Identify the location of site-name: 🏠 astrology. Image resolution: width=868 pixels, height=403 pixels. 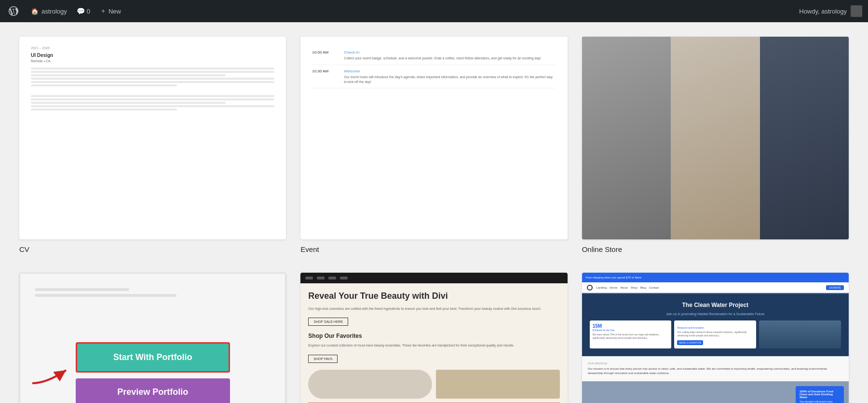
(49, 12).